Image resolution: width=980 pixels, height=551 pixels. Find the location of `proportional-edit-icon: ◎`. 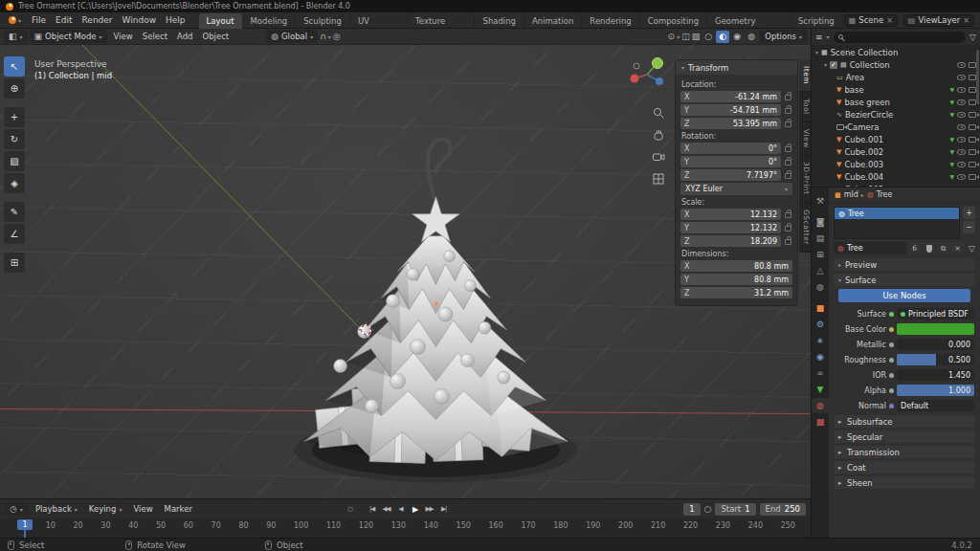

proportional-edit-icon: ◎ is located at coordinates (337, 36).